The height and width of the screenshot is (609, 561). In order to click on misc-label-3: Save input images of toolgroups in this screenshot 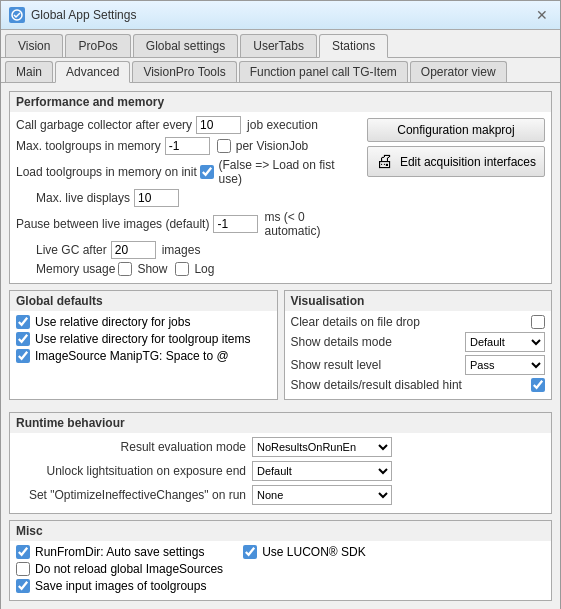, I will do `click(120, 586)`.